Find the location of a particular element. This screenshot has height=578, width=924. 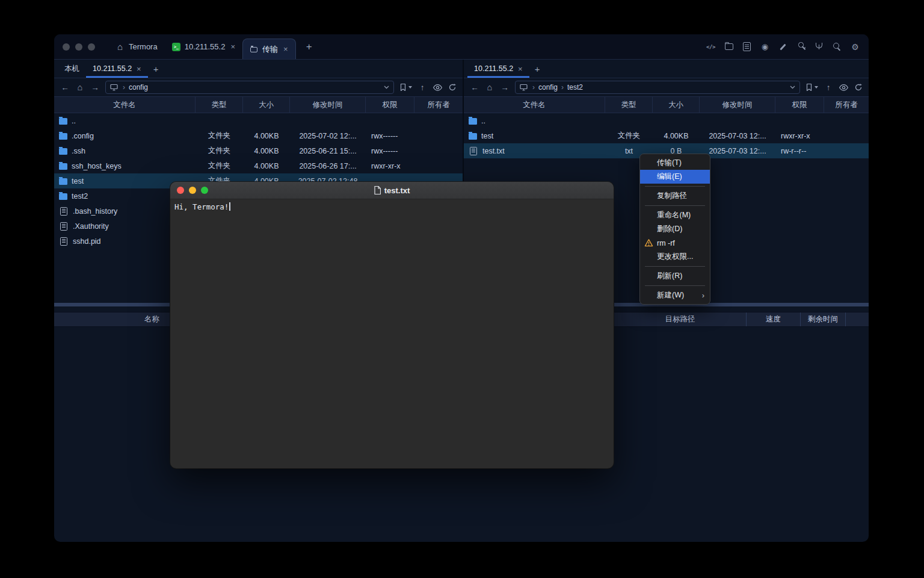

code-icon is located at coordinates (711, 47).